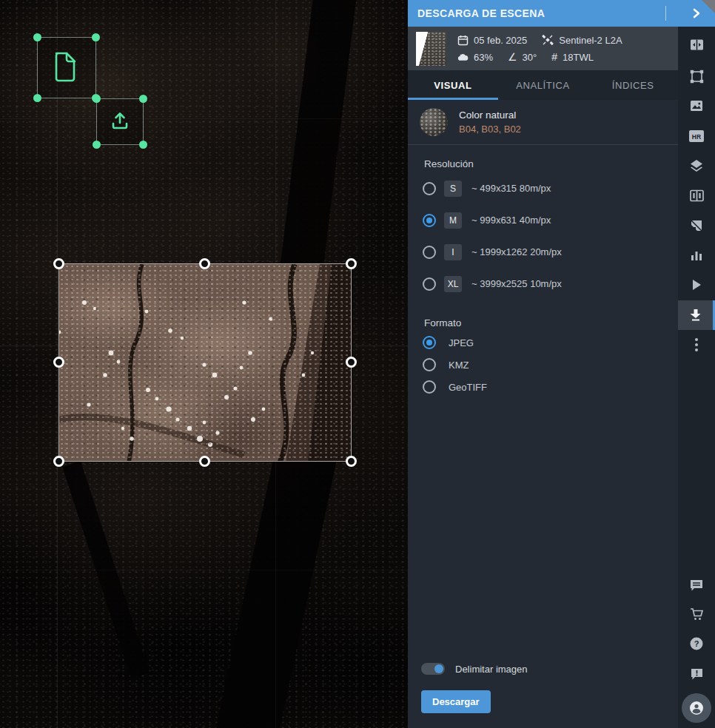  Describe the element at coordinates (59, 363) in the screenshot. I see `selection-handle-w` at that location.